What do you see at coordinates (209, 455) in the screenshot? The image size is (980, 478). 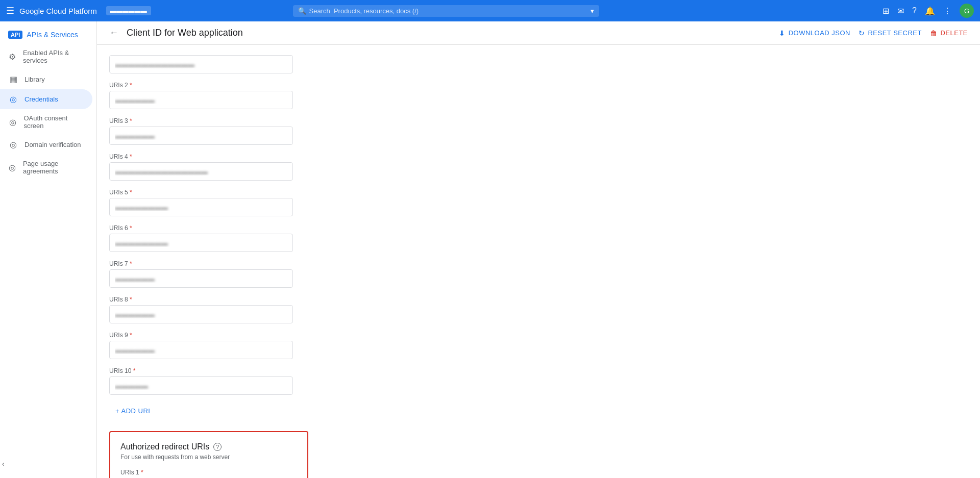 I see `redirect-uris-section: Authorized redirect URIs ? For use with …` at bounding box center [209, 455].